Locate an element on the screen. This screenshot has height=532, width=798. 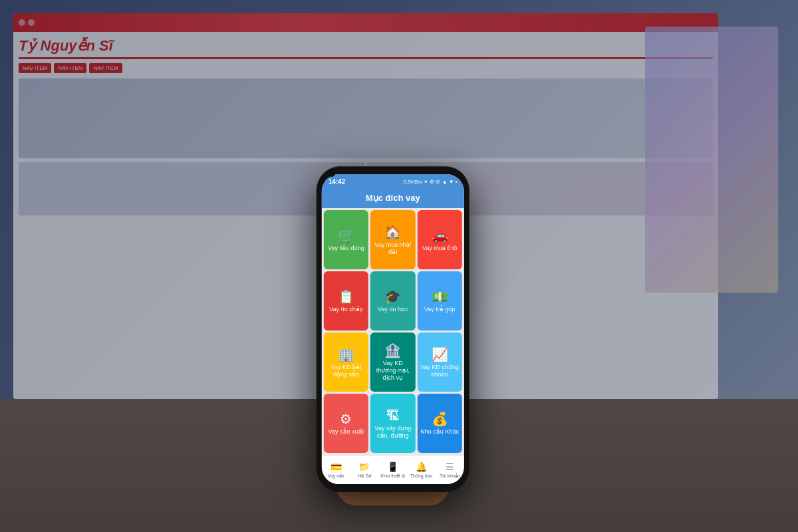
loan-label-vay-tin-chap: Vay tín chấp is located at coordinates (346, 310).